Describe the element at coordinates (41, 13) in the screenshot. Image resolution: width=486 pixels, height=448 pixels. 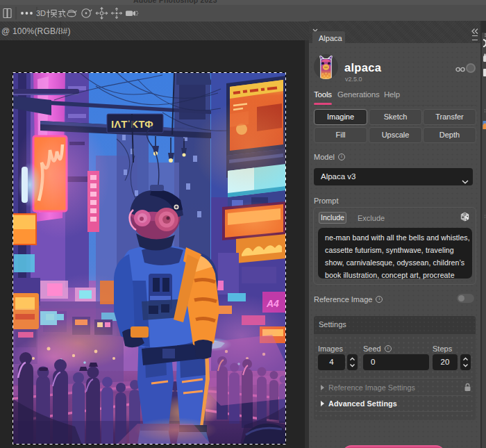
I see `svg-text: 3D` at that location.